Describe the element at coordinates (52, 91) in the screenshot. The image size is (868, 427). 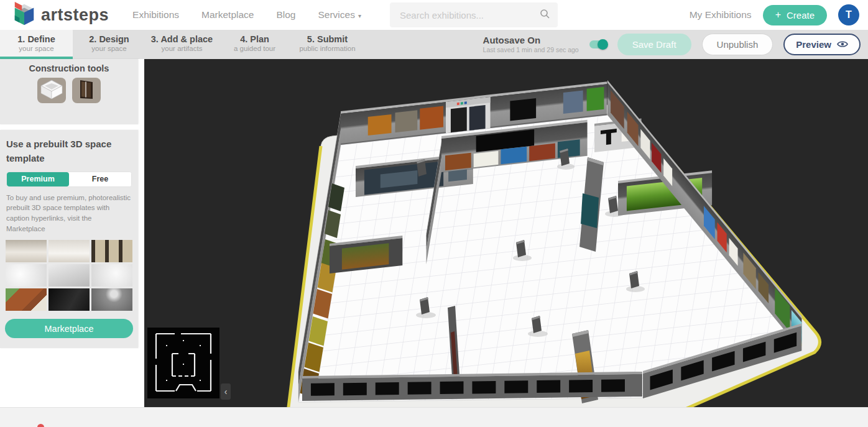
I see `room-tool-button` at that location.